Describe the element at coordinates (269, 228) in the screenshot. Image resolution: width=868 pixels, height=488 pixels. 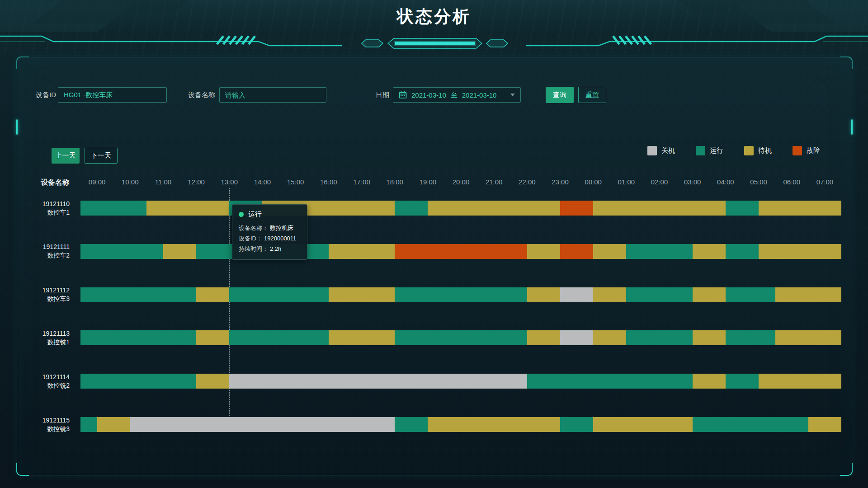
I see `tooltip-row: 设备名称：数控机床` at that location.